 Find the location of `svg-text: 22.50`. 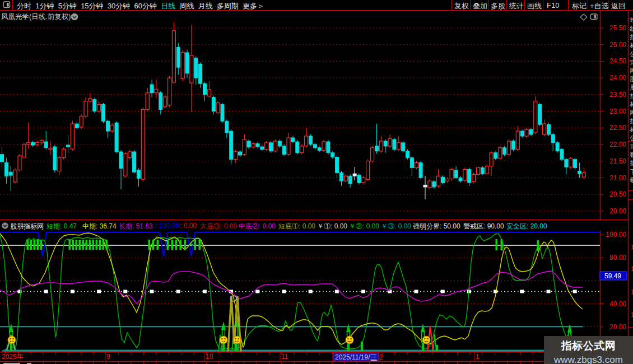

svg-text: 22.50 is located at coordinates (618, 128).